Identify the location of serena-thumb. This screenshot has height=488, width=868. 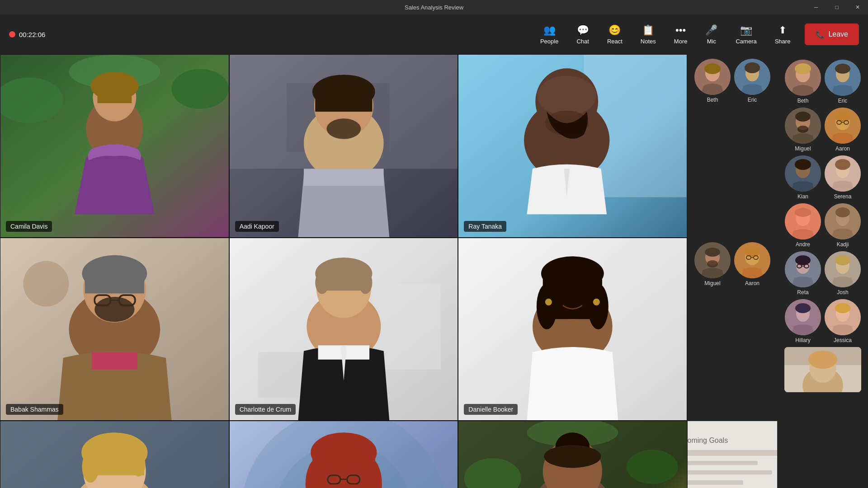
(843, 174).